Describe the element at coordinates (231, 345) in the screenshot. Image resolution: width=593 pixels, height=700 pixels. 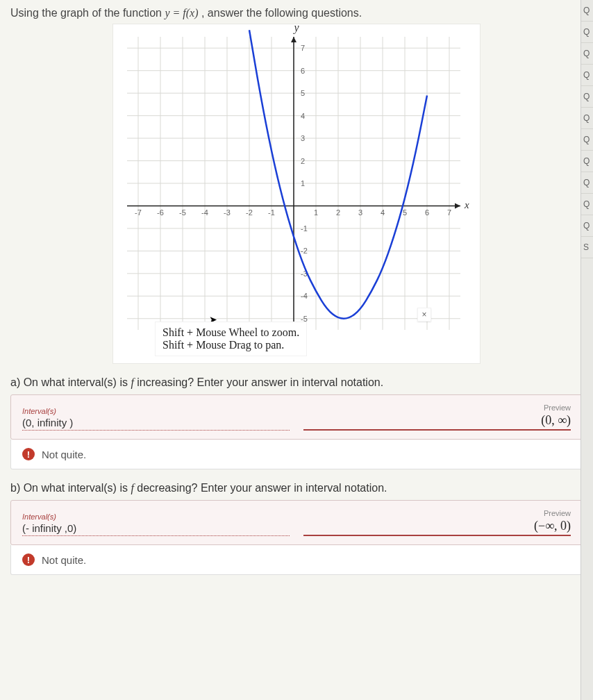
I see `hint-pan: Shift + Mouse Drag to pan.` at that location.